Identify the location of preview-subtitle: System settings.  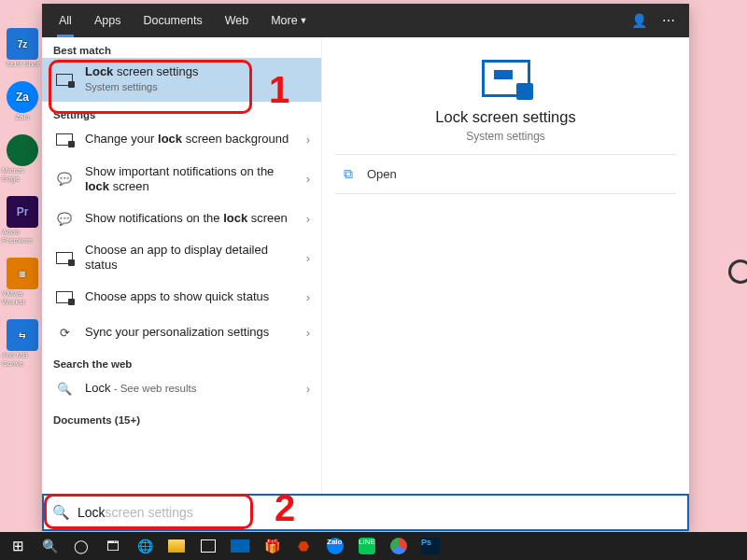
(506, 136).